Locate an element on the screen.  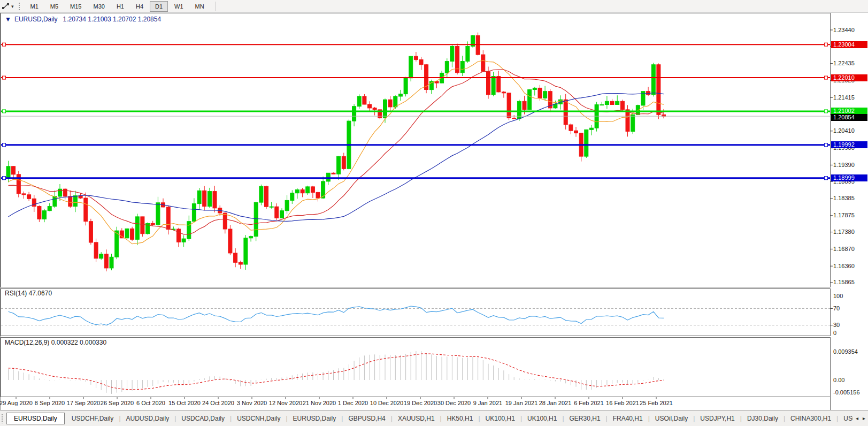
timeframe-buttons: M1M5M15M30H1H4D1W1MN is located at coordinates (118, 6).